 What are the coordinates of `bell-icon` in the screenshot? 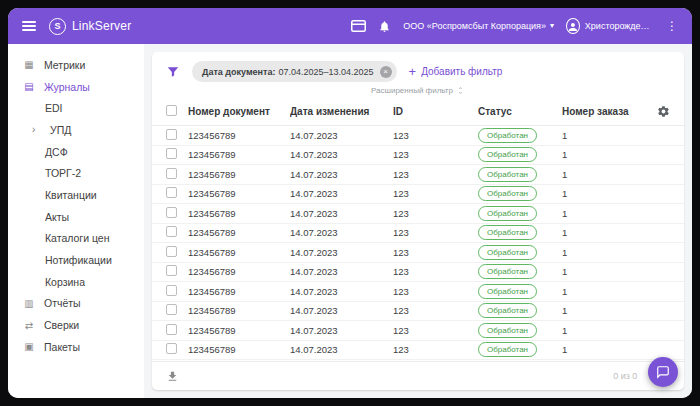 It's located at (384, 26).